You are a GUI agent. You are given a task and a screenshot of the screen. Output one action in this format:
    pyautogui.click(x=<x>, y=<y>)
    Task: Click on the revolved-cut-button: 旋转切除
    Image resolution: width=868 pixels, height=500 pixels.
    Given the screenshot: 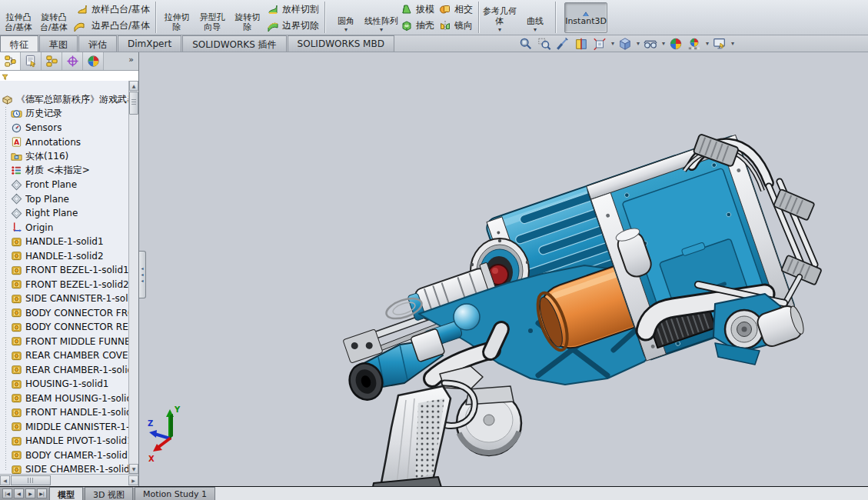 What is the action you would take?
    pyautogui.click(x=248, y=23)
    